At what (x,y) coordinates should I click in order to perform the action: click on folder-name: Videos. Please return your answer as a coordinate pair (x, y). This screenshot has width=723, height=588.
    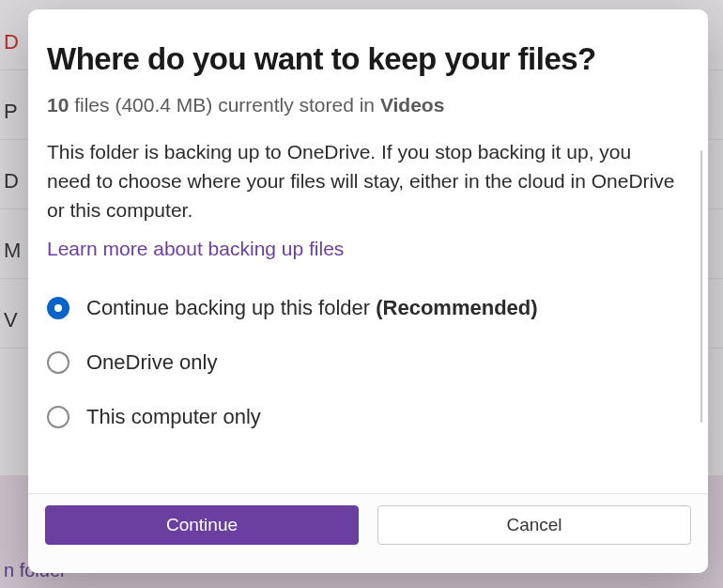
    Looking at the image, I should click on (412, 105).